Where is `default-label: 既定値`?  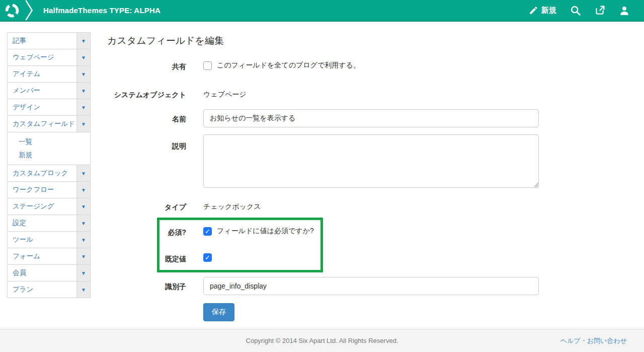 default-label: 既定値 is located at coordinates (147, 259).